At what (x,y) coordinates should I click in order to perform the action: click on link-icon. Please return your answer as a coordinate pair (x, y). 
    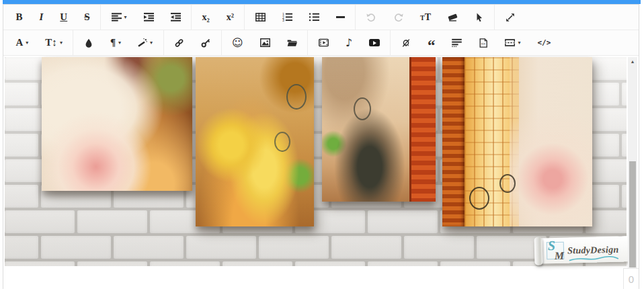
    Looking at the image, I should click on (179, 43).